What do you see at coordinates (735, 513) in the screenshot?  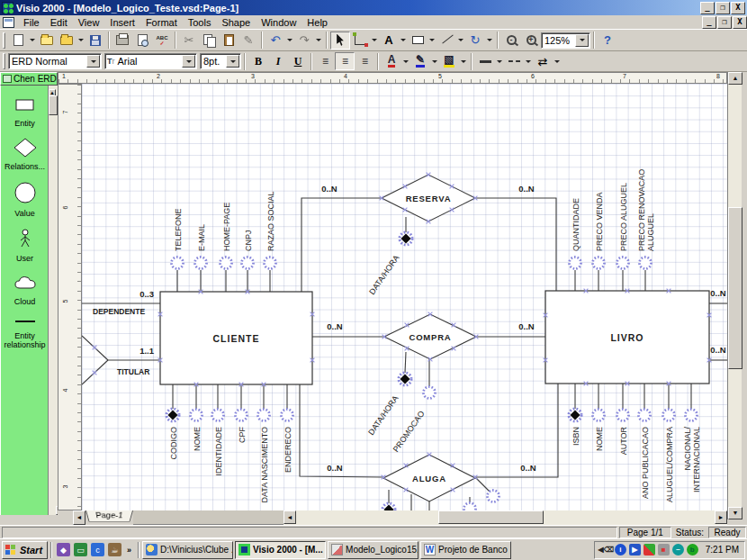 I see `scroll-down-icon: ▼` at bounding box center [735, 513].